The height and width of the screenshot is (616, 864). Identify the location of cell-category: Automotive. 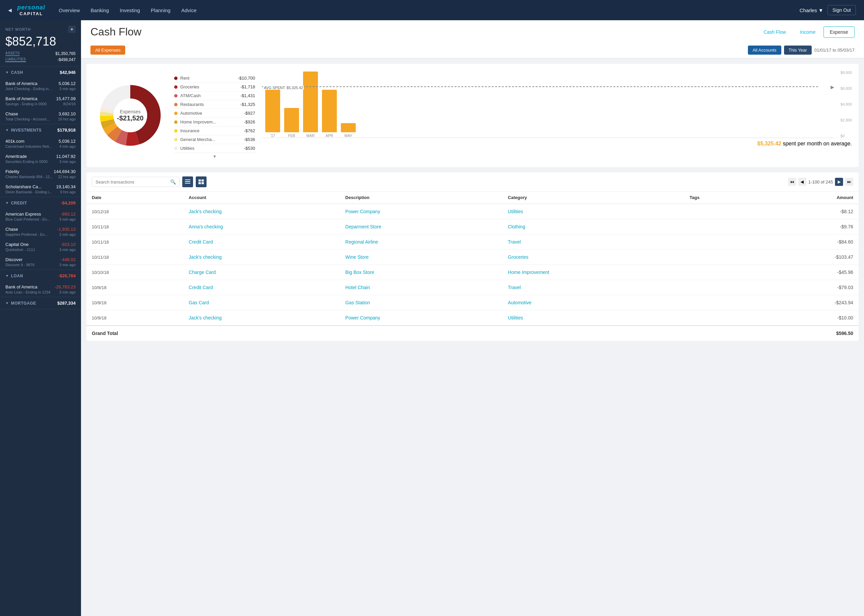
(593, 303).